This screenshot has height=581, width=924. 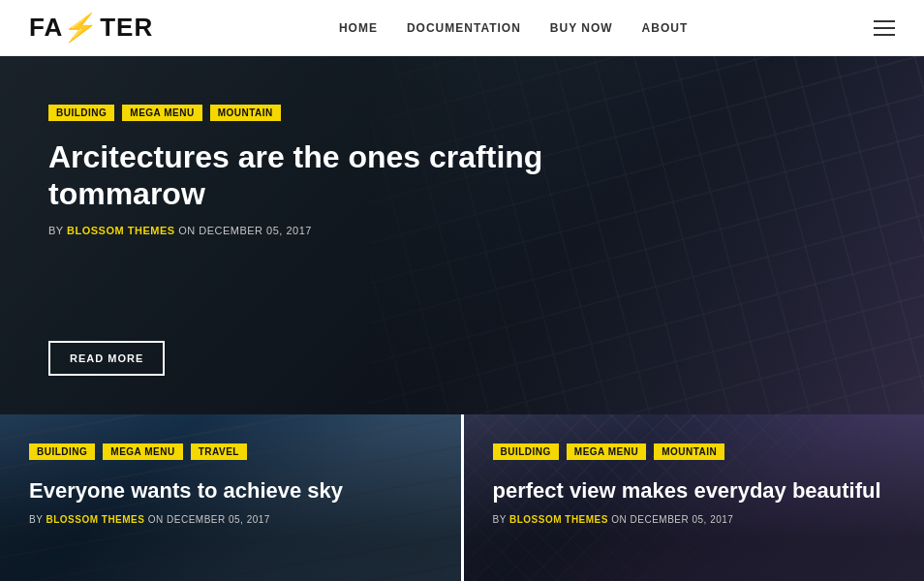 What do you see at coordinates (121, 230) in the screenshot?
I see `hero-author: BLOSSOM THEMES` at bounding box center [121, 230].